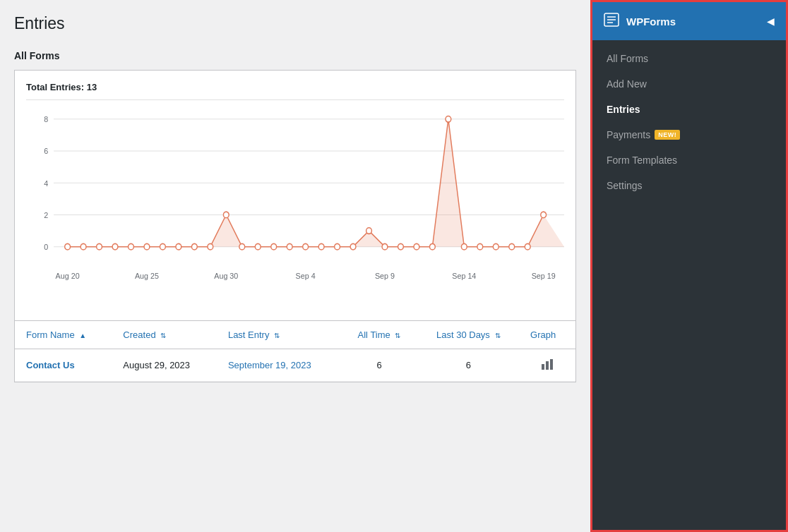  Describe the element at coordinates (689, 160) in the screenshot. I see `sidebar-item-form-templates: Form Templates` at that location.